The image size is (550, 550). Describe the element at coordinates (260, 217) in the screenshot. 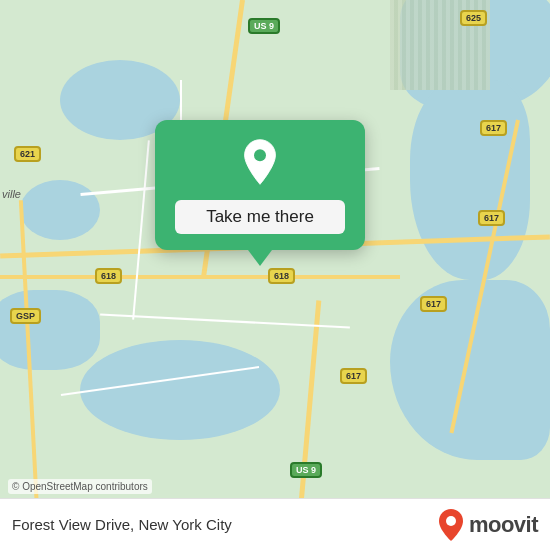

I see `take-me-there-button: Take me there` at that location.